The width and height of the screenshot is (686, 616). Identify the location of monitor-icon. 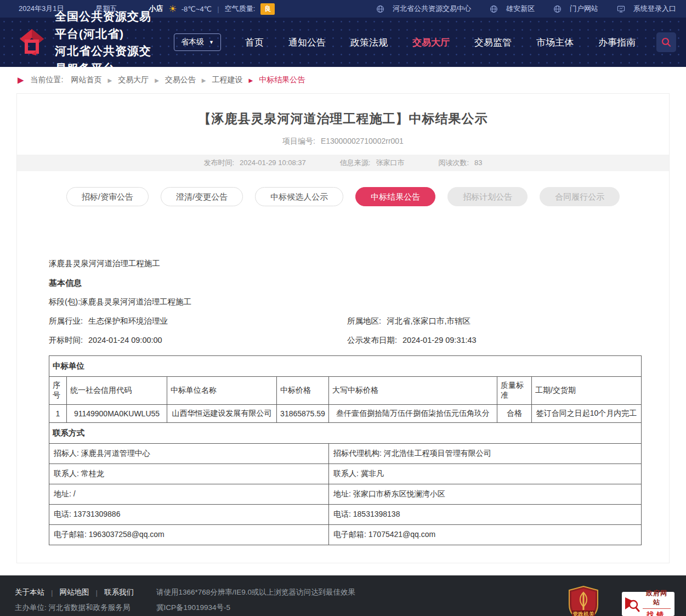
(621, 9).